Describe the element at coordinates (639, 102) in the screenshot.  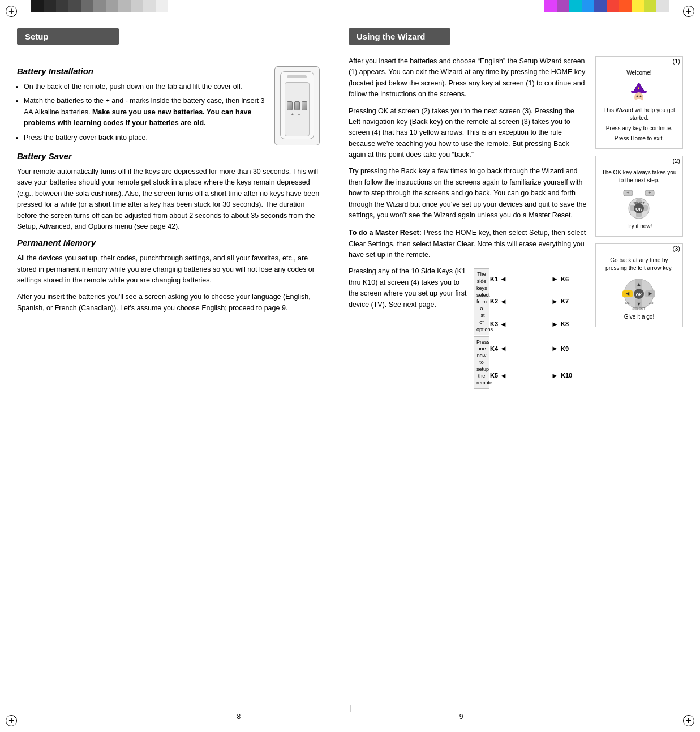
I see `wizard-screen-1: (1) Welcome! ★` at that location.